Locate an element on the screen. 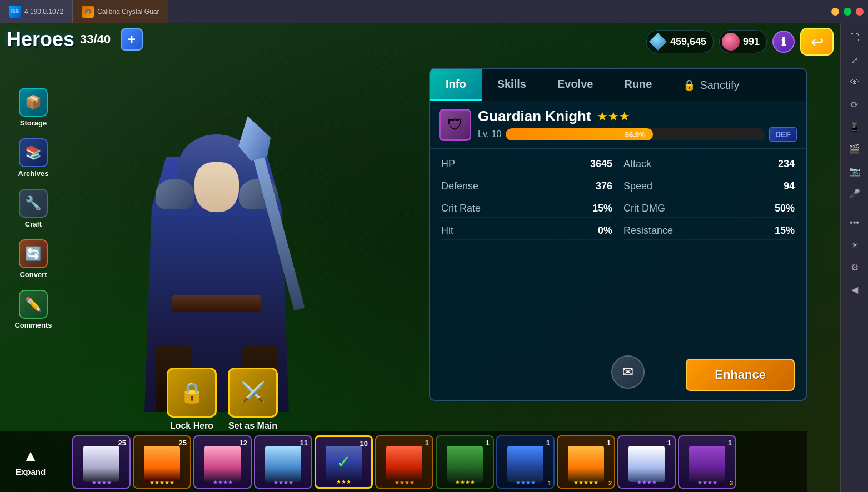  game-icon: 🎮 is located at coordinates (88, 12).